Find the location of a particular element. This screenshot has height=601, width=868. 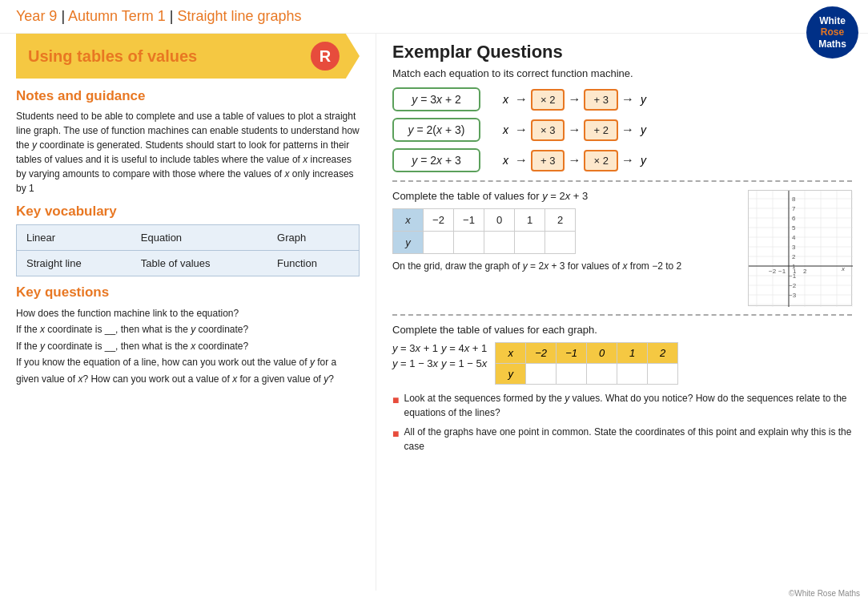

table2-row-x: x −2 −1 0 1 2 is located at coordinates (587, 353).